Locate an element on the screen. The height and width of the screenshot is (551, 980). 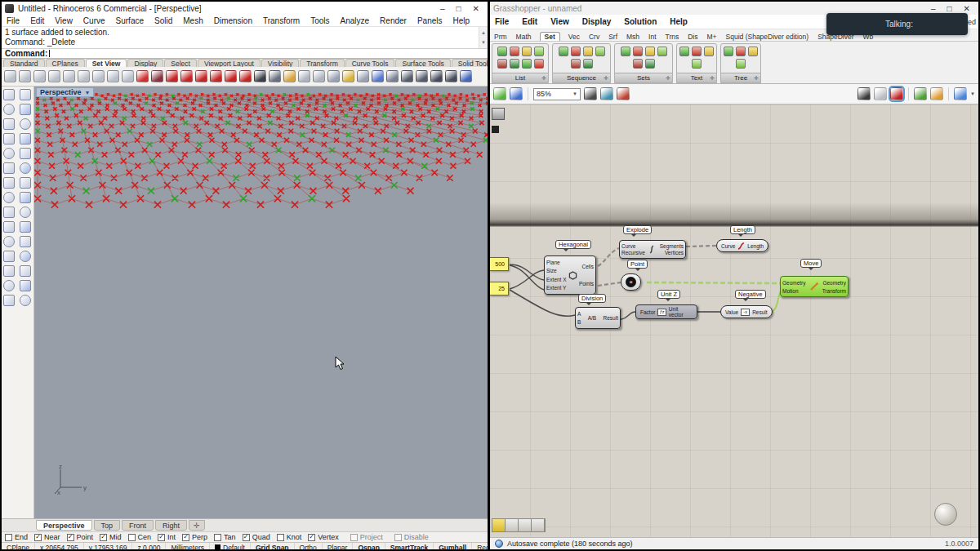
status-cell: Default is located at coordinates (230, 546).